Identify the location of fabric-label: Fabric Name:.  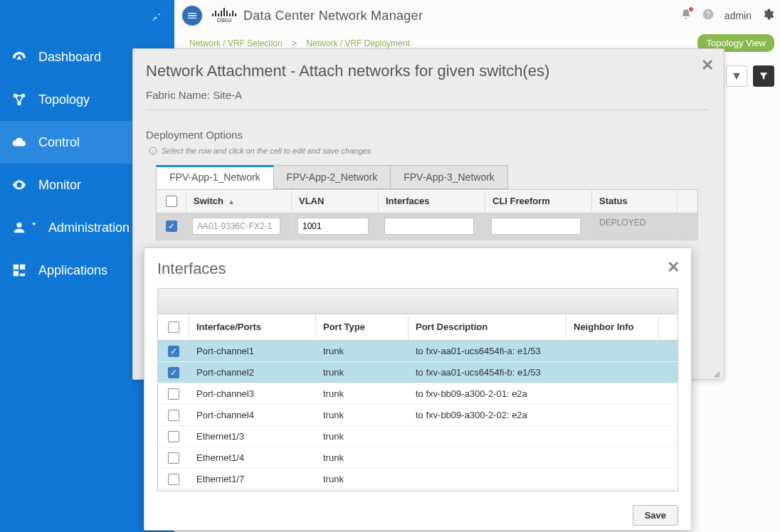
(178, 95).